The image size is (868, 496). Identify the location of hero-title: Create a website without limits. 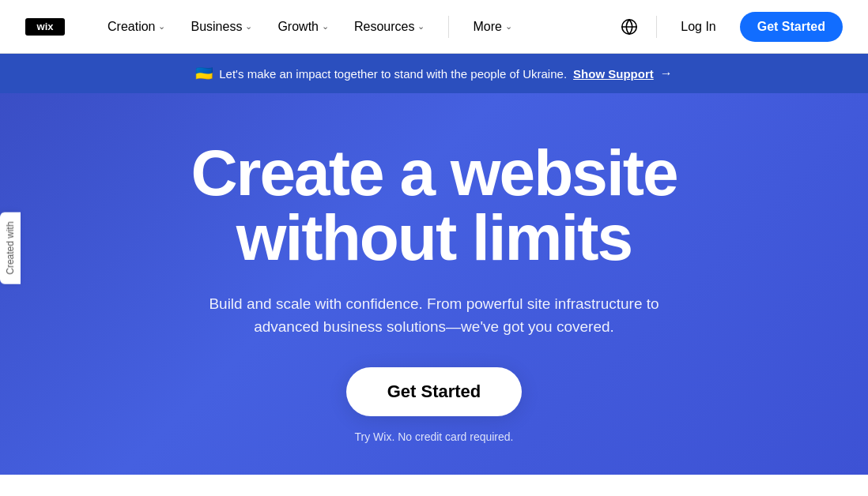
(433, 205).